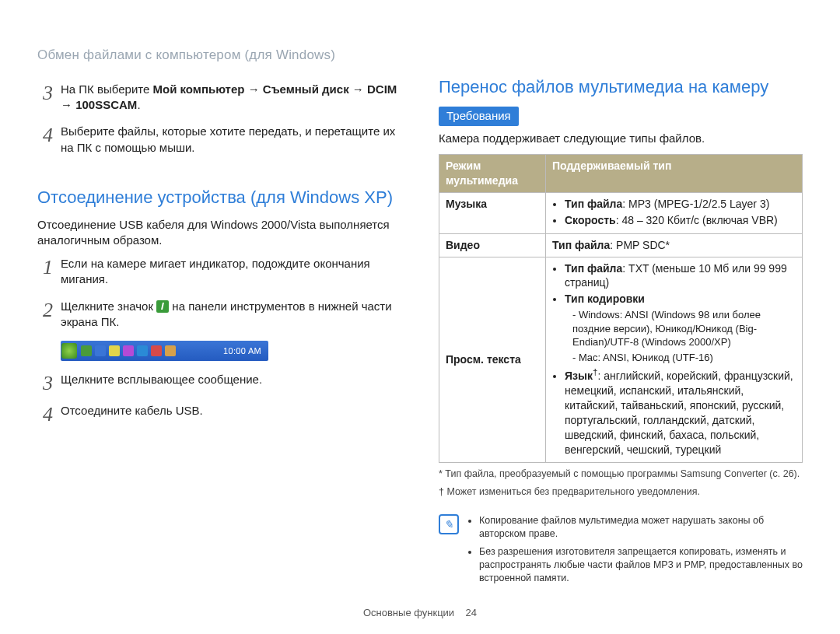  I want to click on cell-type: Тип файла: PMP SDC*, so click(674, 245).